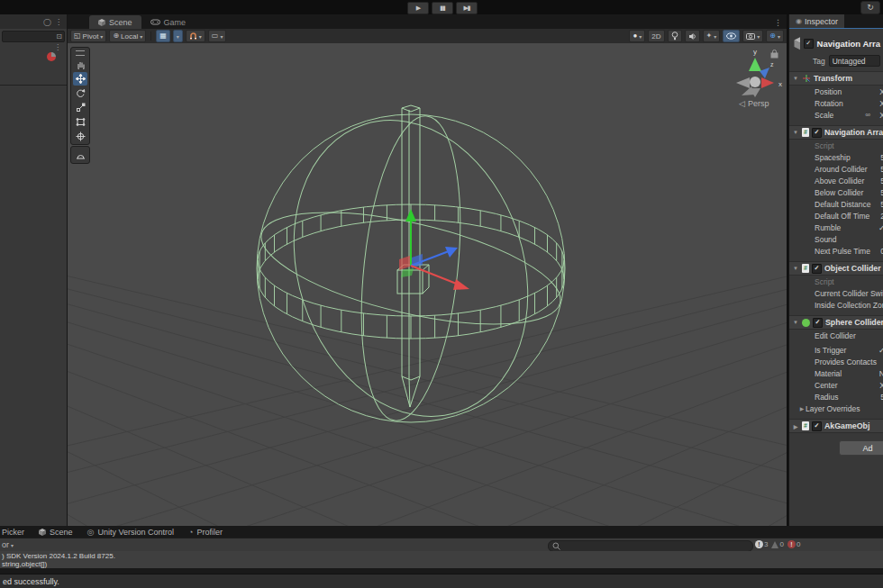 This screenshot has width=883, height=588. Describe the element at coordinates (775, 36) in the screenshot. I see `gizmos-button: ⊕ ▾` at that location.